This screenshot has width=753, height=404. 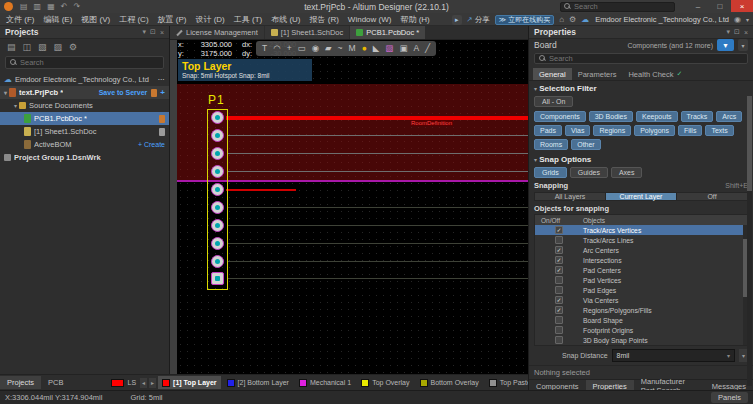 What do you see at coordinates (428, 48) in the screenshot?
I see `line-tool-icon: ╱` at bounding box center [428, 48].